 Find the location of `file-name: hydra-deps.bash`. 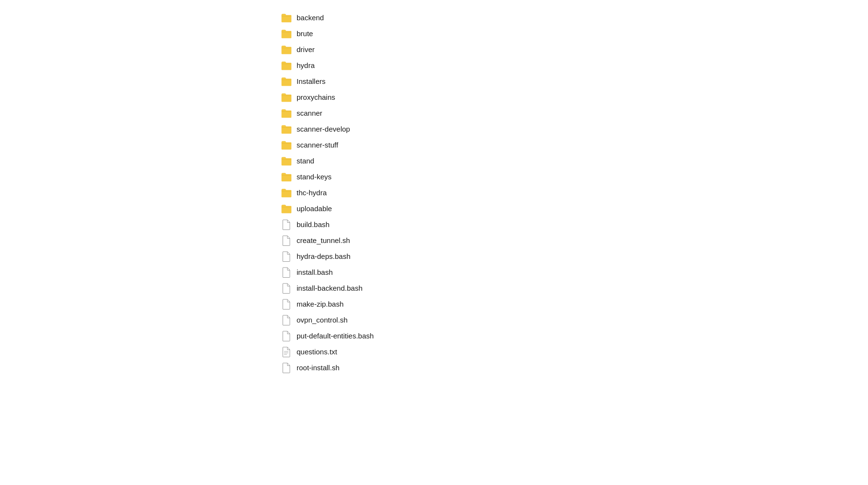

file-name: hydra-deps.bash is located at coordinates (324, 256).